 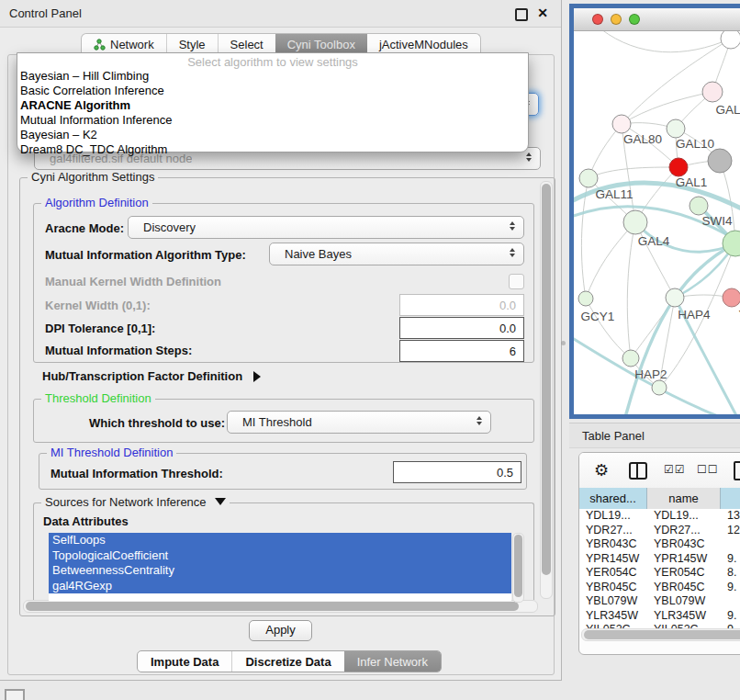 I want to click on network-node-gal10, so click(x=676, y=129).